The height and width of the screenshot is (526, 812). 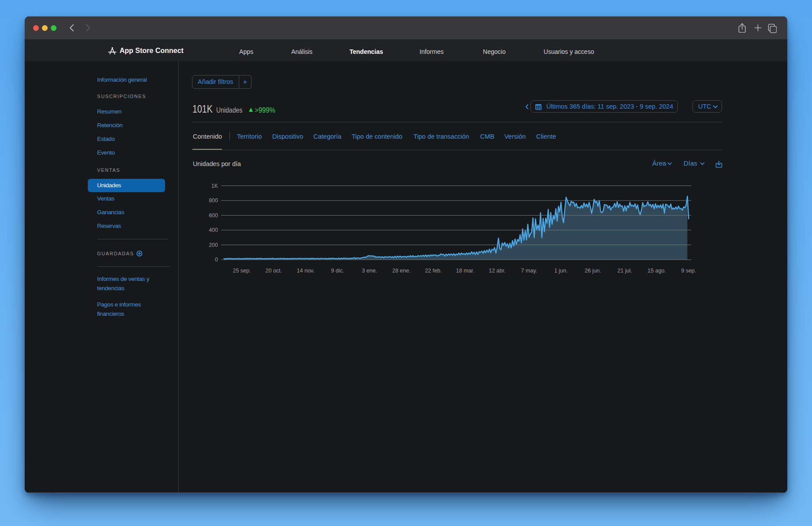 I want to click on svg-text: 200, so click(x=214, y=245).